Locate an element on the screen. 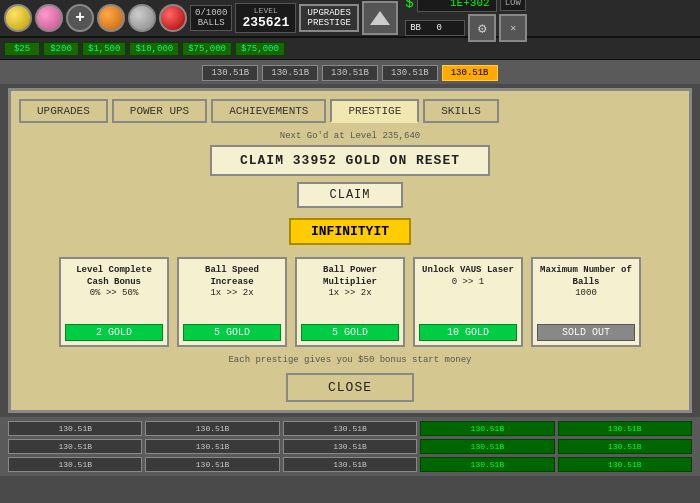  prestige-tab-1: 130.51B is located at coordinates (230, 73).